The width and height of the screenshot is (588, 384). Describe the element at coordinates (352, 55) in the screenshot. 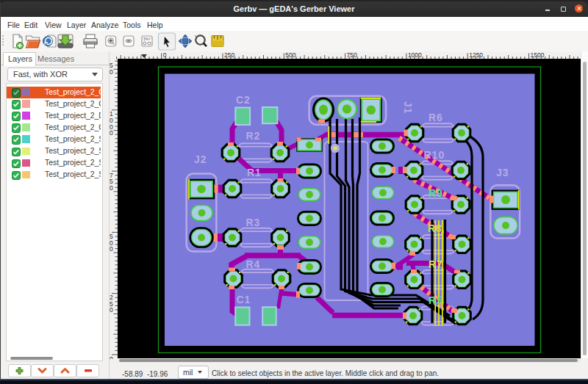

I see `svg-text: 750` at that location.